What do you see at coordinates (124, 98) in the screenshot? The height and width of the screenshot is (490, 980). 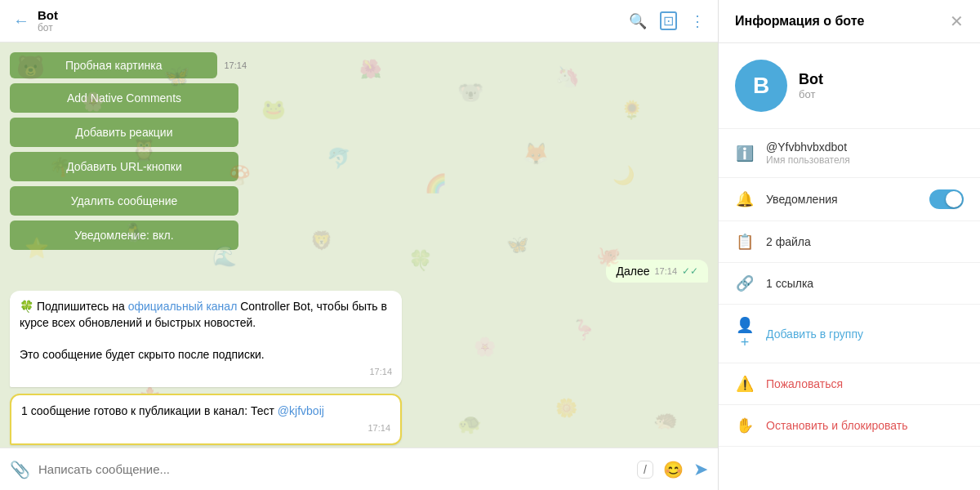 I see `add-native-comments-button: Add Native Comments` at bounding box center [124, 98].